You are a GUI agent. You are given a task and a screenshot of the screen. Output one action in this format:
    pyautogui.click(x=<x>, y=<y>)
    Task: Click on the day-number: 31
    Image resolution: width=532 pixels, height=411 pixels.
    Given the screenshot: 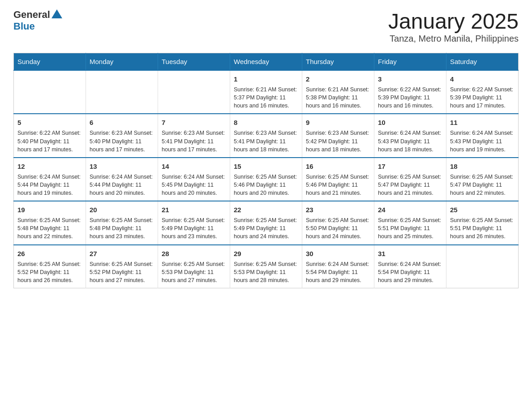 What is the action you would take?
    pyautogui.click(x=410, y=253)
    